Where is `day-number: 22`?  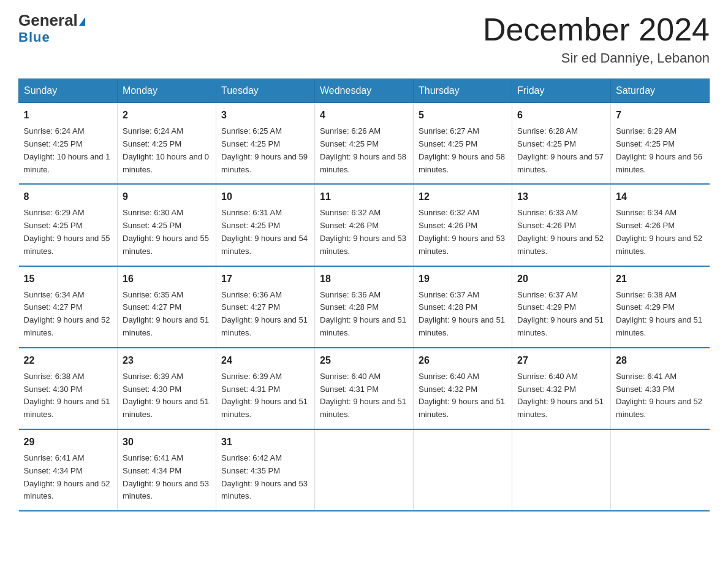
day-number: 22 is located at coordinates (69, 361).